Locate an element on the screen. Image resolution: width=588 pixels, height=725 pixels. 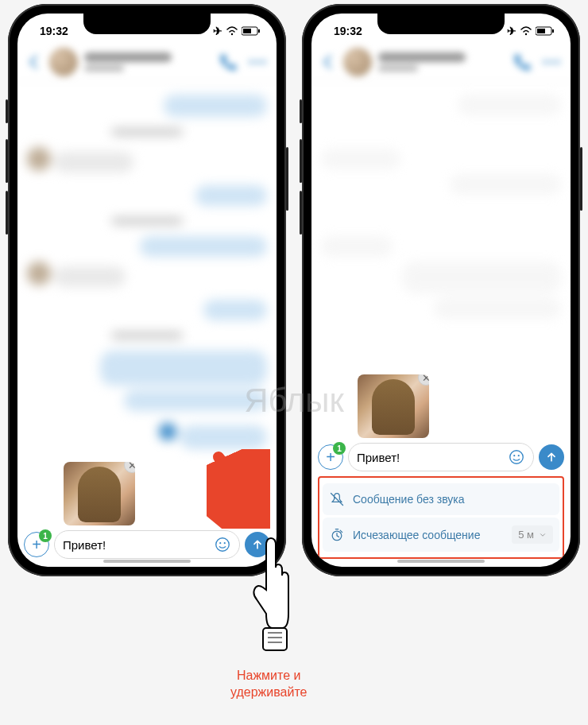
timer-selector: 5 м is located at coordinates (532, 534).